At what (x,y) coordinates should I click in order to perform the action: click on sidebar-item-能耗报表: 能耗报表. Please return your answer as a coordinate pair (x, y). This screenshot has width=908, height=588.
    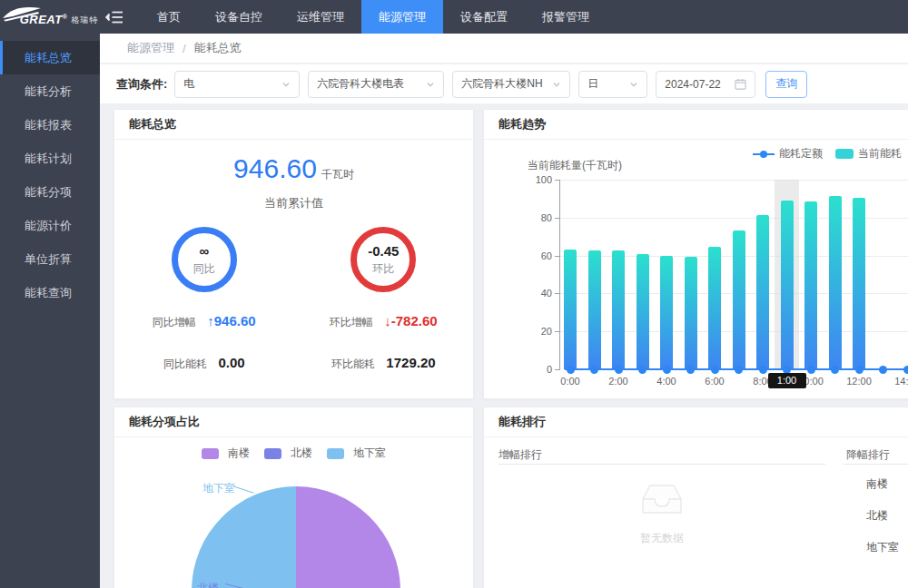
    Looking at the image, I should click on (50, 125).